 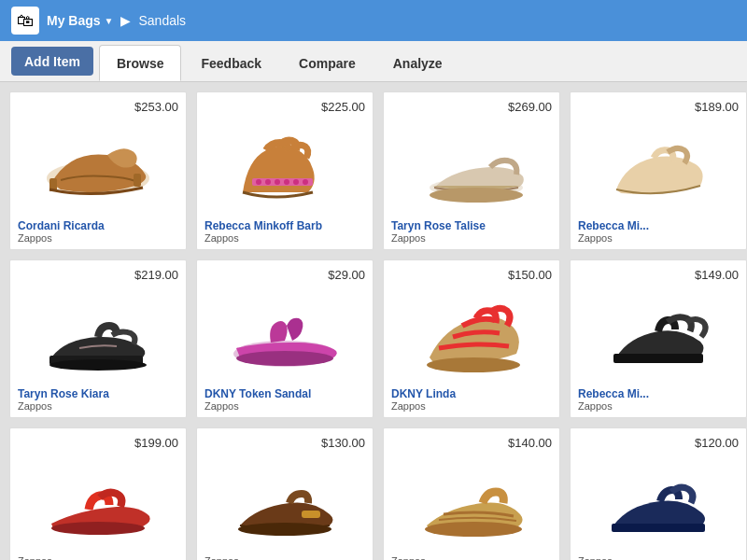 I want to click on tab-browse: Browse, so click(x=140, y=63).